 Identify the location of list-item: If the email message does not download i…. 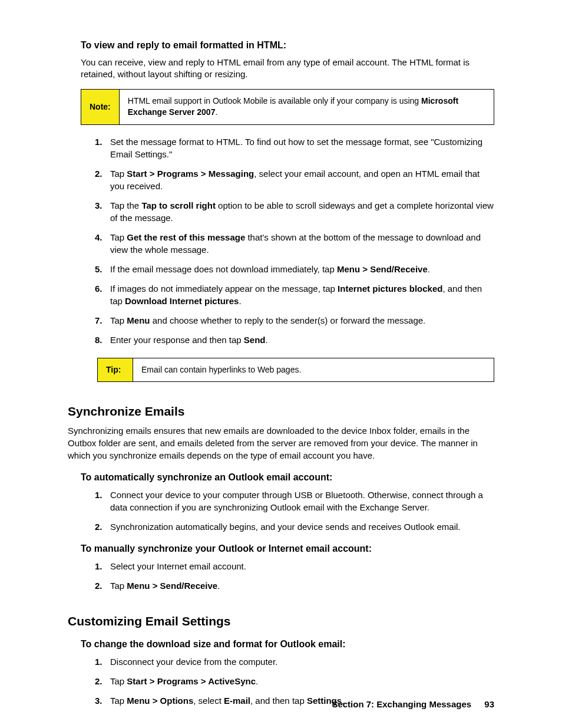
(296, 269).